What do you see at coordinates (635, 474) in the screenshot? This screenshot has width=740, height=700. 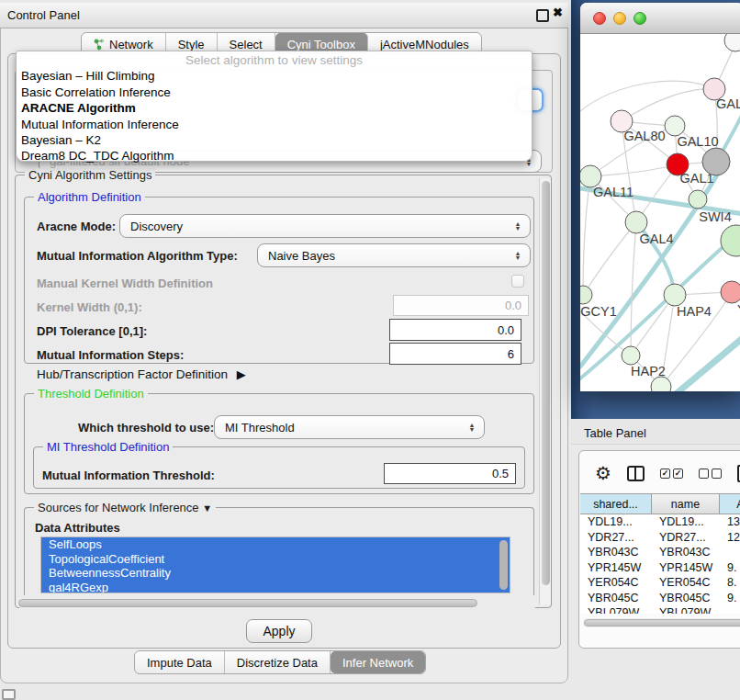 I see `columns-icon` at bounding box center [635, 474].